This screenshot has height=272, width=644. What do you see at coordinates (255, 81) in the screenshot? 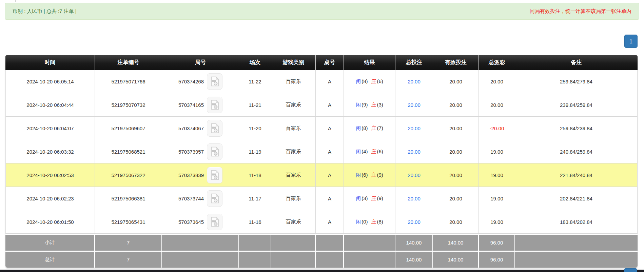
I see `cell-session: 11-22` at bounding box center [255, 81].